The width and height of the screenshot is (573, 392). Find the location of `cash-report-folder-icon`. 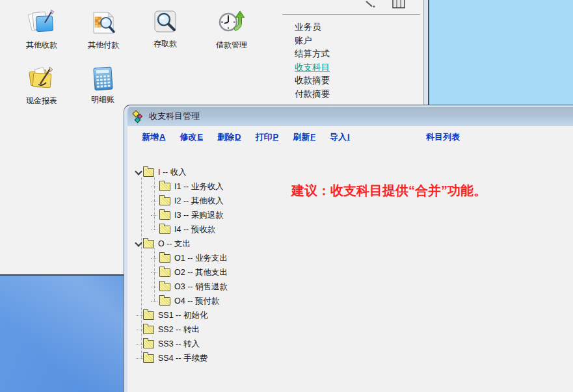

cash-report-folder-icon is located at coordinates (42, 79).